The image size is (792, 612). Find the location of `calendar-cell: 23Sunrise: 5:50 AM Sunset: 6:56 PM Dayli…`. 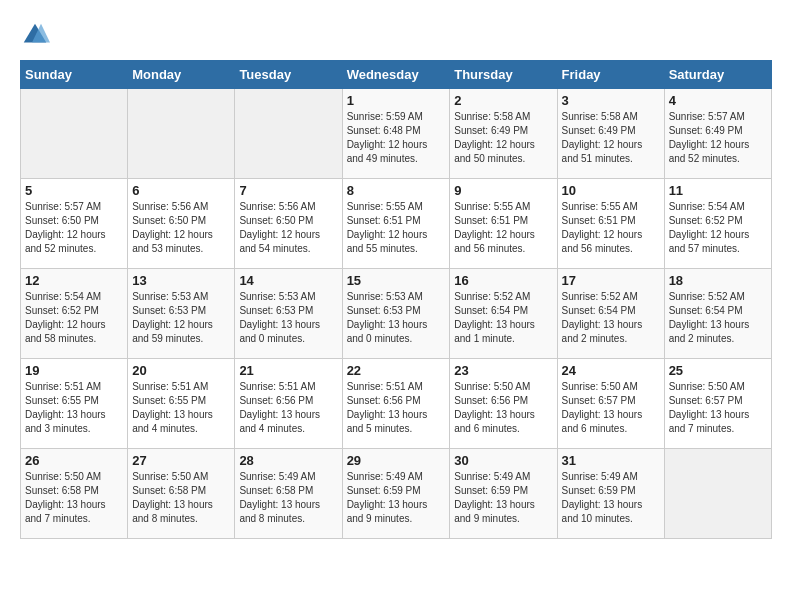

calendar-cell: 23Sunrise: 5:50 AM Sunset: 6:56 PM Dayli… is located at coordinates (504, 404).